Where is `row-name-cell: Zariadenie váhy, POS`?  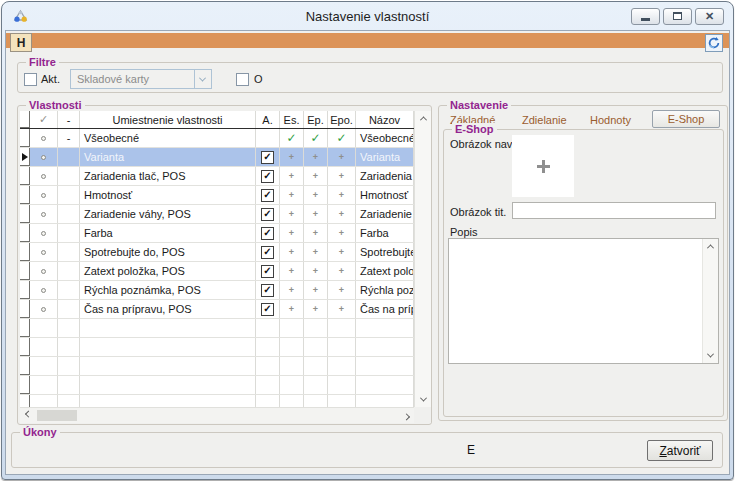 row-name-cell: Zariadenie váhy, POS is located at coordinates (385, 214).